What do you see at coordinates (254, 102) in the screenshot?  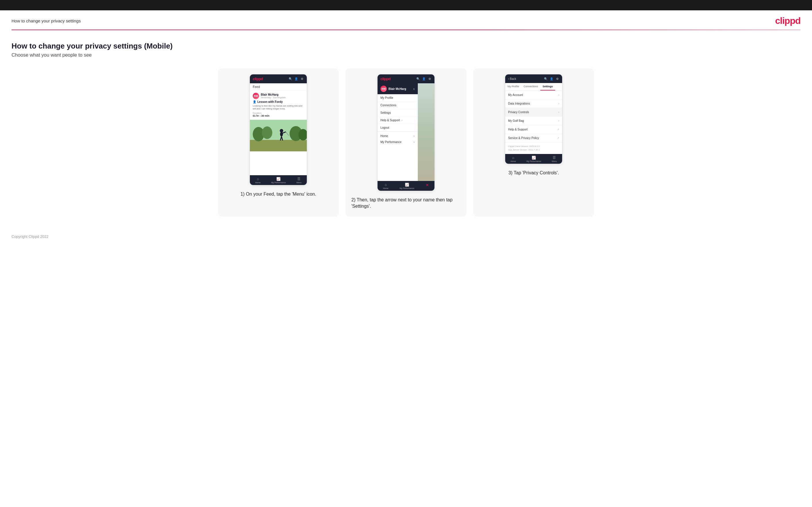 I see `lesson-icon: 👤` at bounding box center [254, 102].